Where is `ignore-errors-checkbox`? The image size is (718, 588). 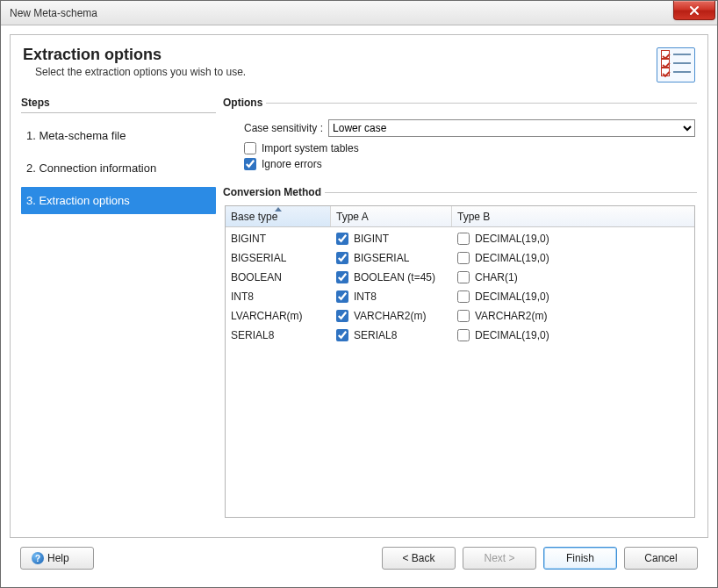
ignore-errors-checkbox is located at coordinates (250, 164).